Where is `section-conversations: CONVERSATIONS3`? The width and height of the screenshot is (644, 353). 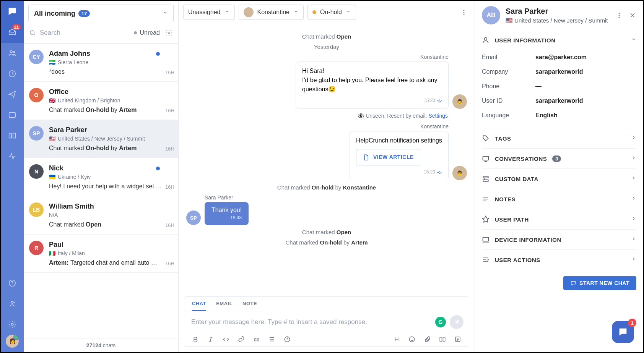
section-conversations: CONVERSATIONS3 is located at coordinates (559, 159).